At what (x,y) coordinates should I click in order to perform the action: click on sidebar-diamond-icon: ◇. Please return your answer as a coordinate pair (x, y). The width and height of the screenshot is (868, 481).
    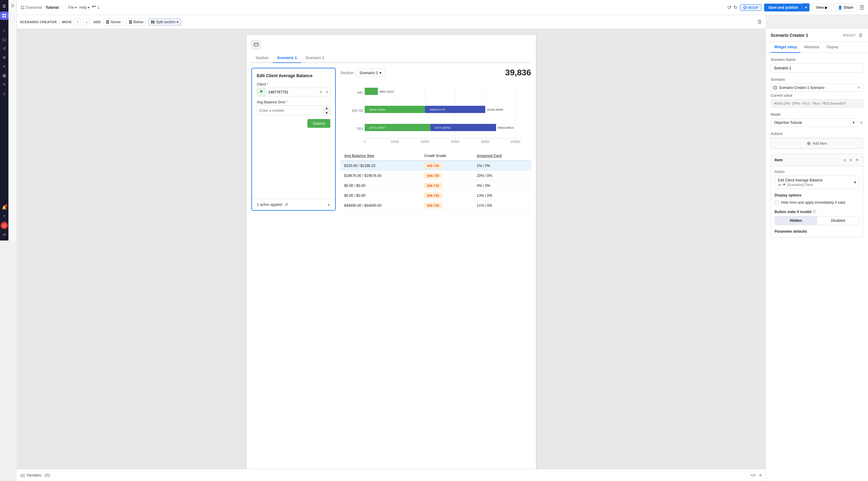
    Looking at the image, I should click on (4, 94).